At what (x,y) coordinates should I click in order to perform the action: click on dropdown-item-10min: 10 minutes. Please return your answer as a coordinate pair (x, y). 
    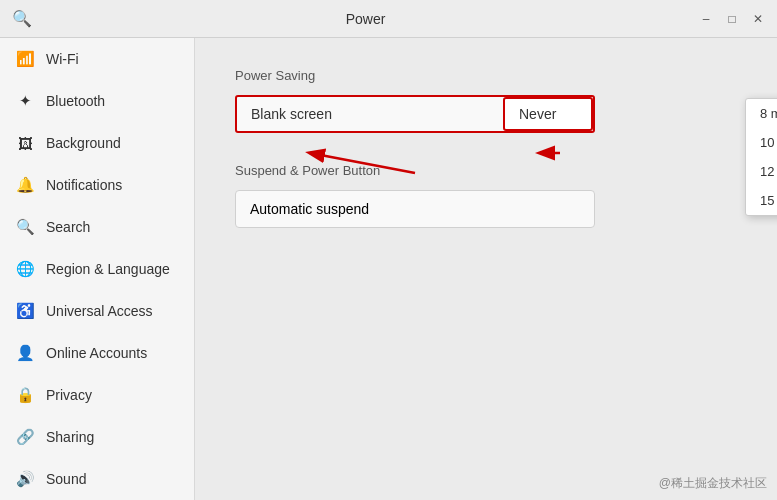
    Looking at the image, I should click on (762, 142).